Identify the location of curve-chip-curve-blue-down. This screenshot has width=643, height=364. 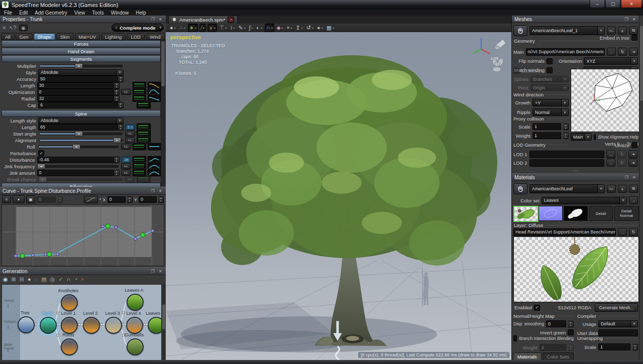
(155, 98).